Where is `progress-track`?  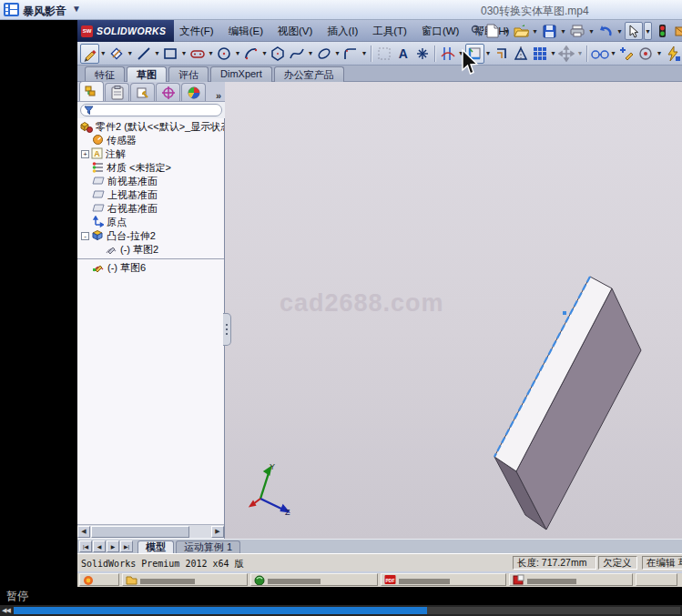
progress-track is located at coordinates (347, 611).